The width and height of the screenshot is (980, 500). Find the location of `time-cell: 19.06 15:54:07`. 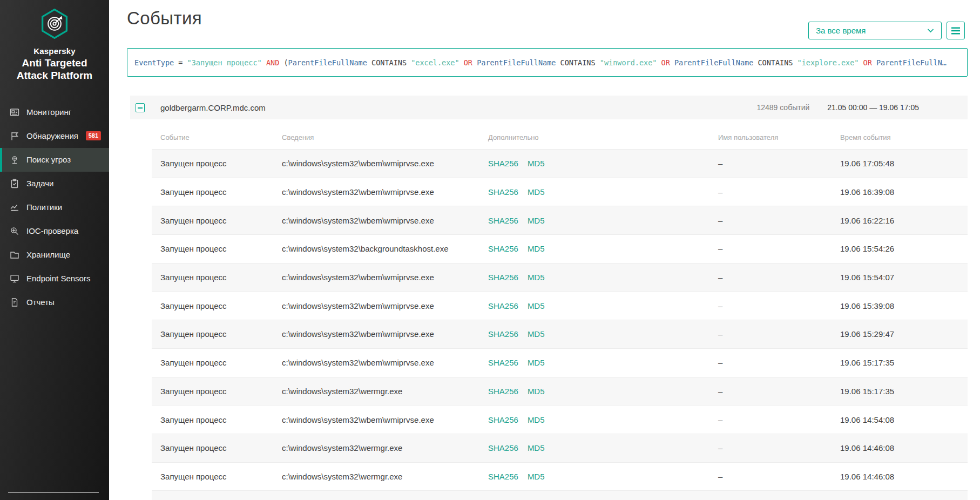

time-cell: 19.06 15:54:07 is located at coordinates (904, 278).